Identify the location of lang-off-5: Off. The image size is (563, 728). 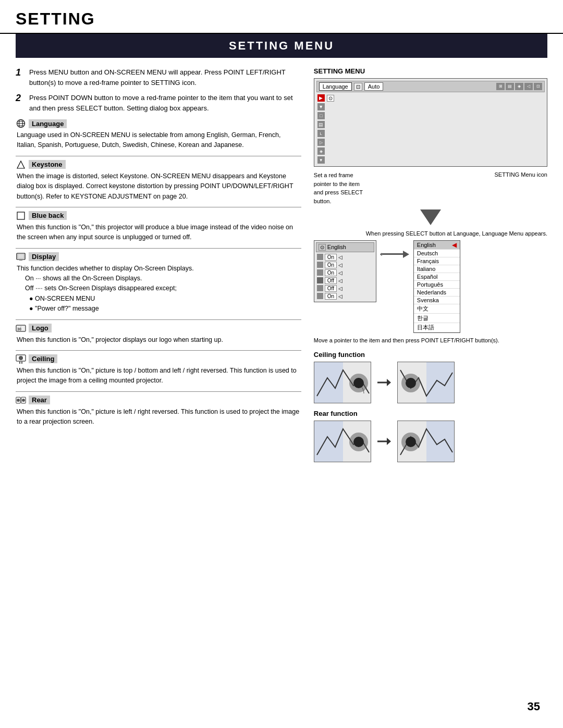
(331, 289).